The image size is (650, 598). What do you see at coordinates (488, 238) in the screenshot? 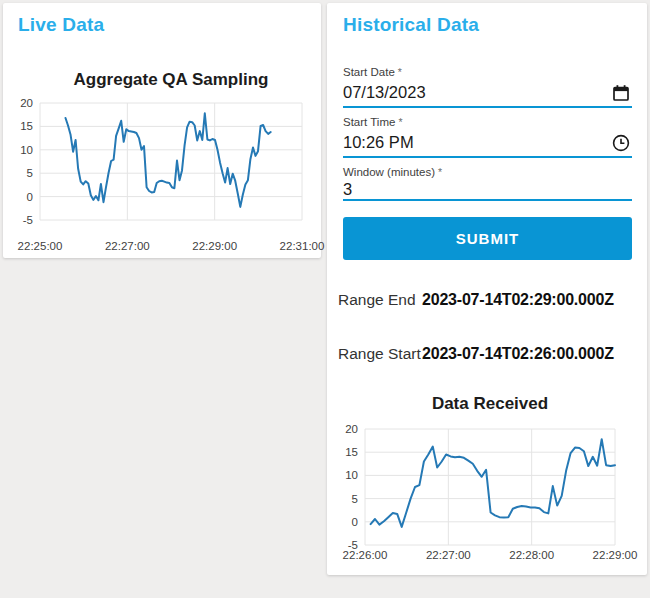
I see `submit-button: SUBMIT` at bounding box center [488, 238].